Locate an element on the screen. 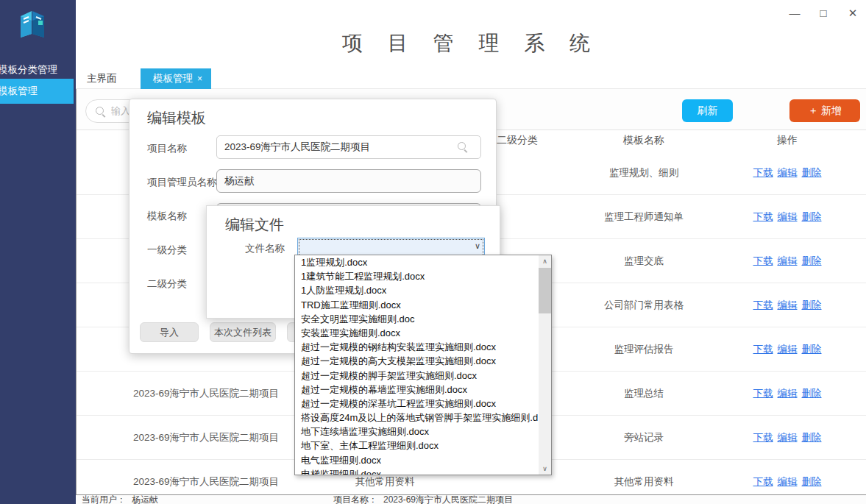  field-label-template-name: 模板名称 is located at coordinates (167, 216).